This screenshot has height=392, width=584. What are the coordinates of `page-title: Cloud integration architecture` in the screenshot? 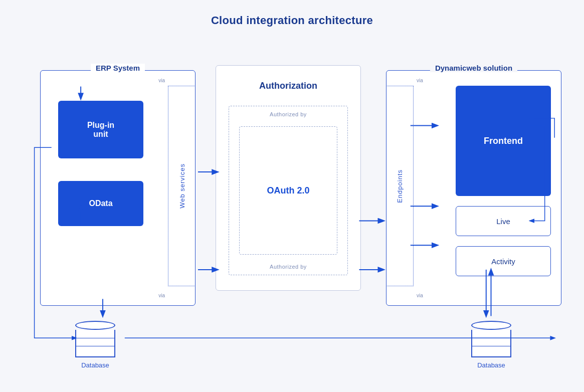 It's located at (292, 14).